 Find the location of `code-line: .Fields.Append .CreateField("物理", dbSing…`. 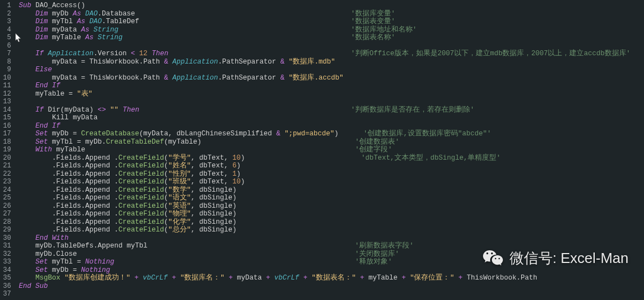

code-line: .Fields.Append .CreateField("物理", dbSing… is located at coordinates (331, 214).